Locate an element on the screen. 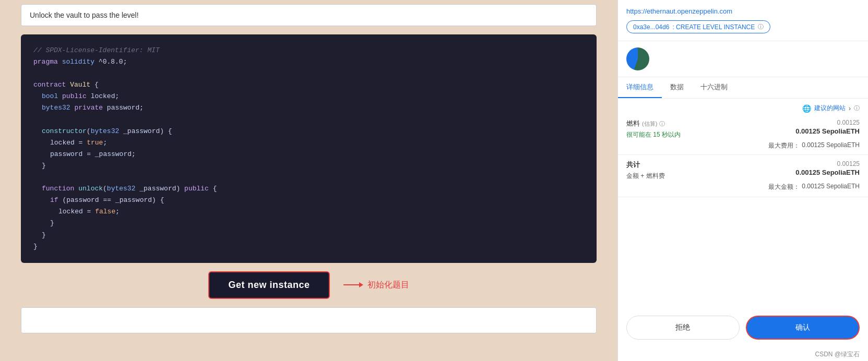  code-line-2: pragma solidity ^0.8.0; is located at coordinates (309, 62).